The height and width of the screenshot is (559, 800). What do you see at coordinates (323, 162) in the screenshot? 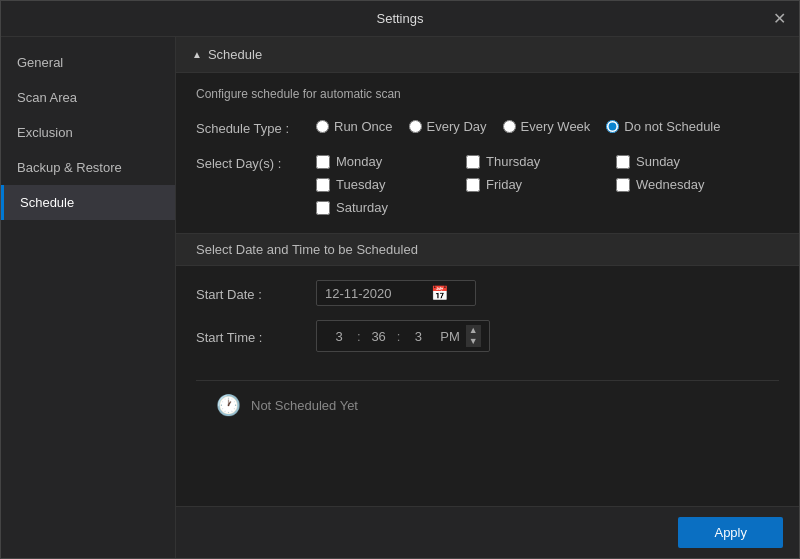
I see `checkbox-monday` at bounding box center [323, 162].